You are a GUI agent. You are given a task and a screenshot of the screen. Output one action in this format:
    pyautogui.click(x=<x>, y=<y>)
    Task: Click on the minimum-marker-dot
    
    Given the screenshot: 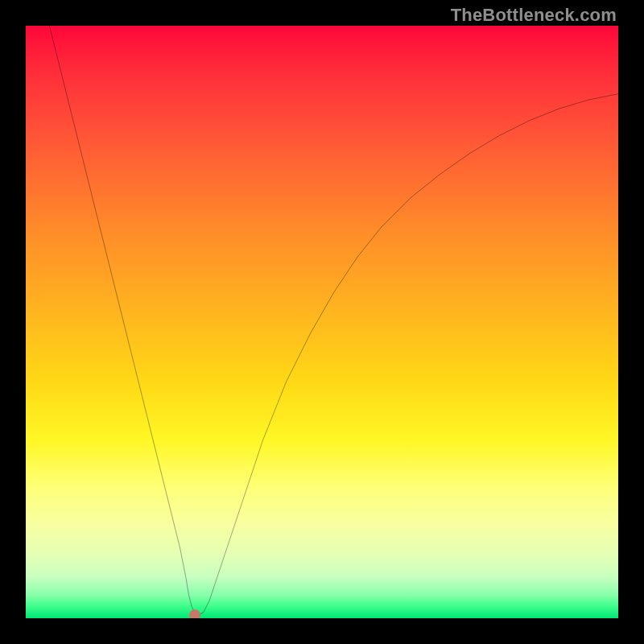 What is the action you would take?
    pyautogui.click(x=195, y=613)
    